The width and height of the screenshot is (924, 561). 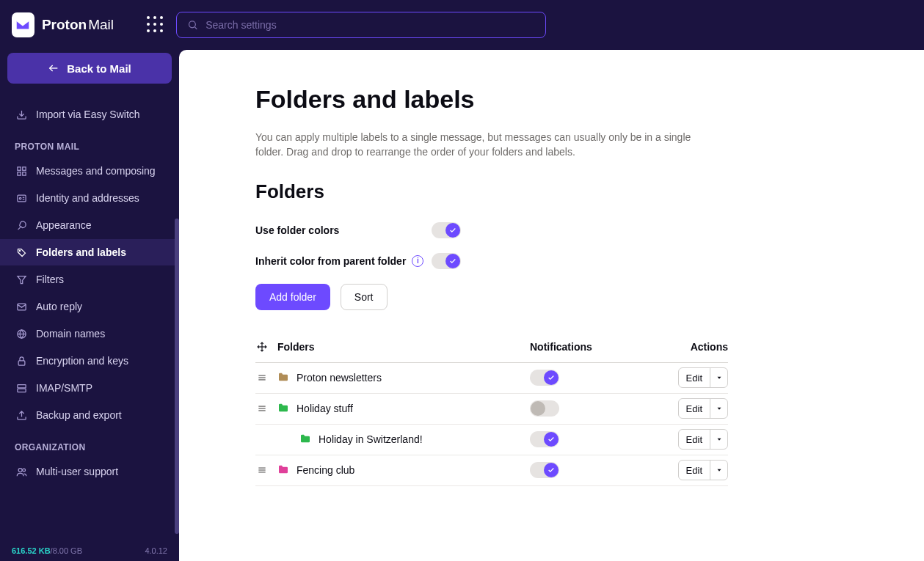 I want to click on apps-grid-icon, so click(x=155, y=25).